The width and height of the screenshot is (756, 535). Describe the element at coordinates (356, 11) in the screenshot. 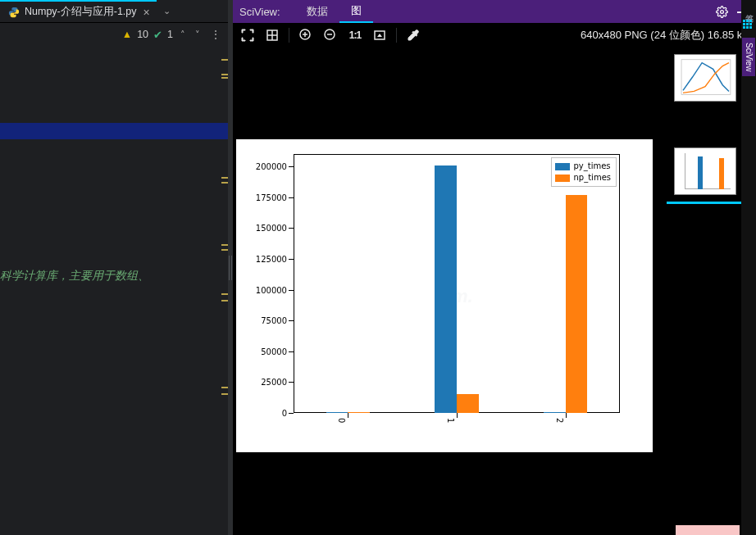

I see `tab-plots: 图` at that location.